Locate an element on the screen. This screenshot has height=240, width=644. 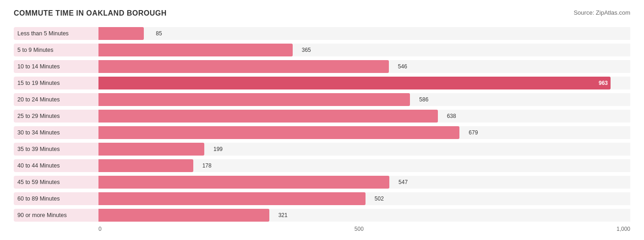
bar-fill: 321 is located at coordinates (184, 215).